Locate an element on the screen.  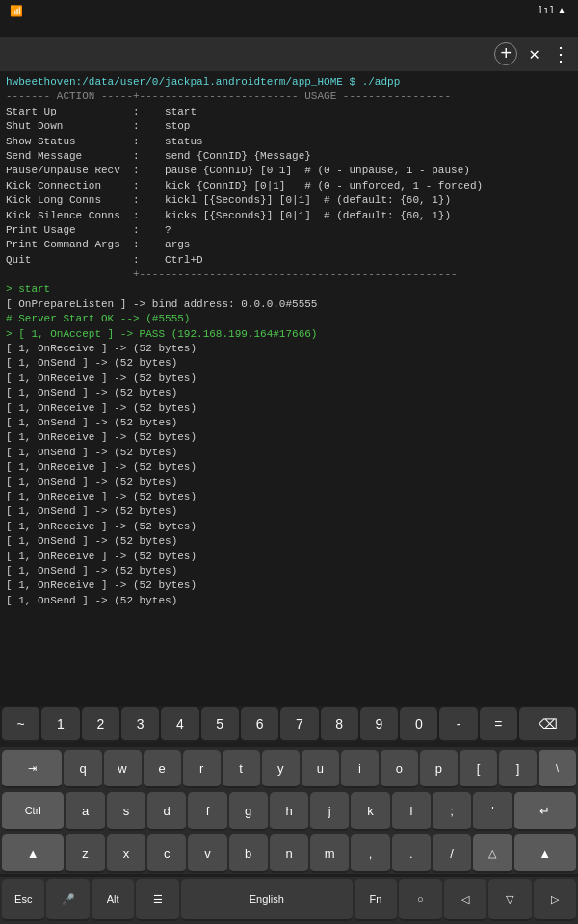
num-key-0: ~ is located at coordinates (21, 725).